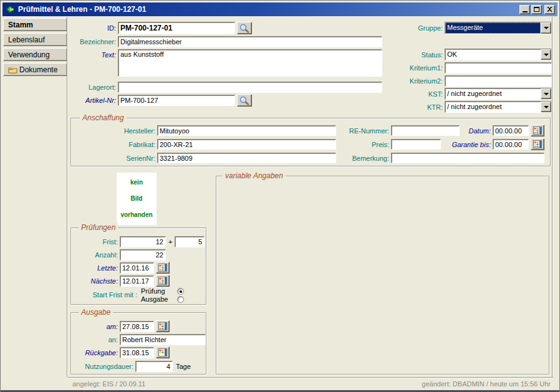  Describe the element at coordinates (181, 299) in the screenshot. I see `start-frist-option-ausgabe-radio` at that location.